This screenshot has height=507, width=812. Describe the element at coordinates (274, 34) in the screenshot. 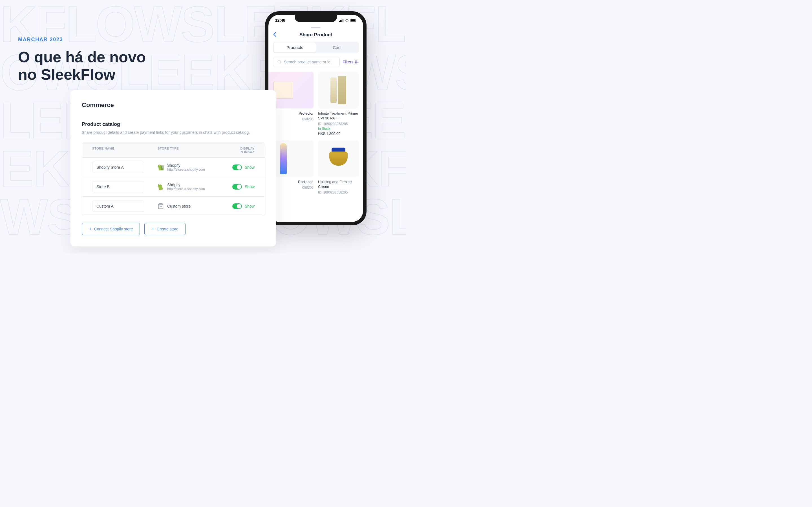

I see `chevron-left-icon` at that location.